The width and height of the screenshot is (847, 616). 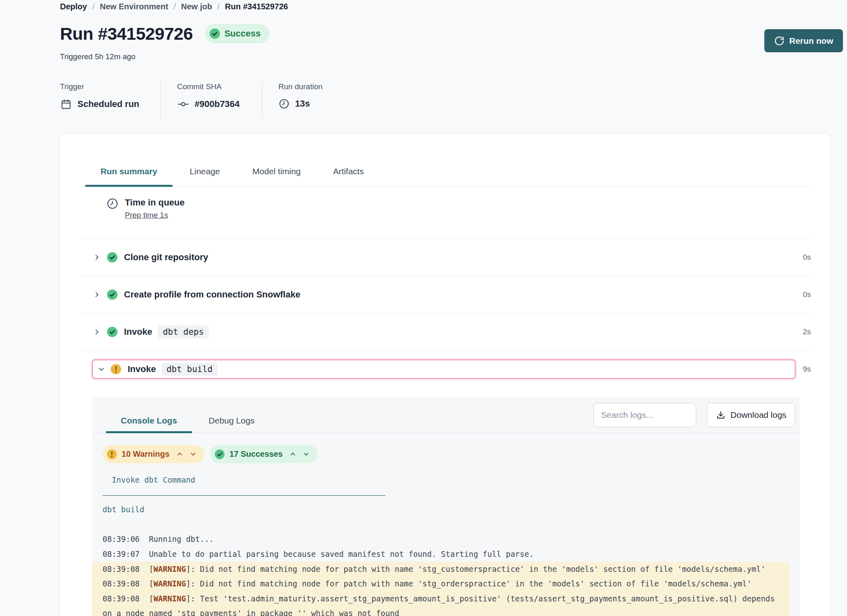 What do you see at coordinates (197, 6) in the screenshot?
I see `breadcrumb-item-new-job: New job` at bounding box center [197, 6].